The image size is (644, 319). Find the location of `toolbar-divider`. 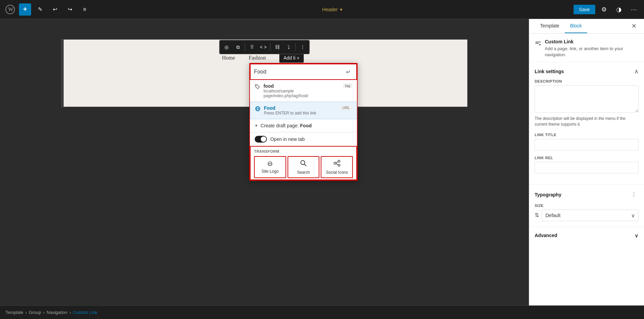

toolbar-divider is located at coordinates (245, 47).